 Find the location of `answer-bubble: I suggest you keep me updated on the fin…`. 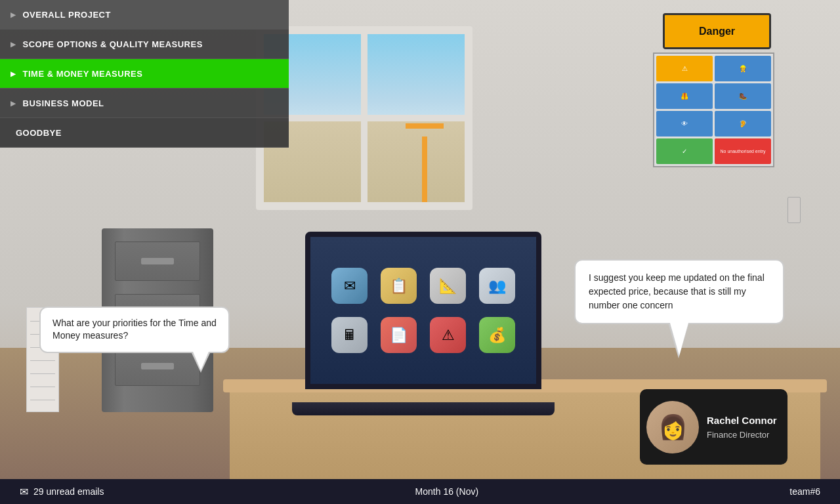

answer-bubble: I suggest you keep me updated on the fin… is located at coordinates (679, 291).